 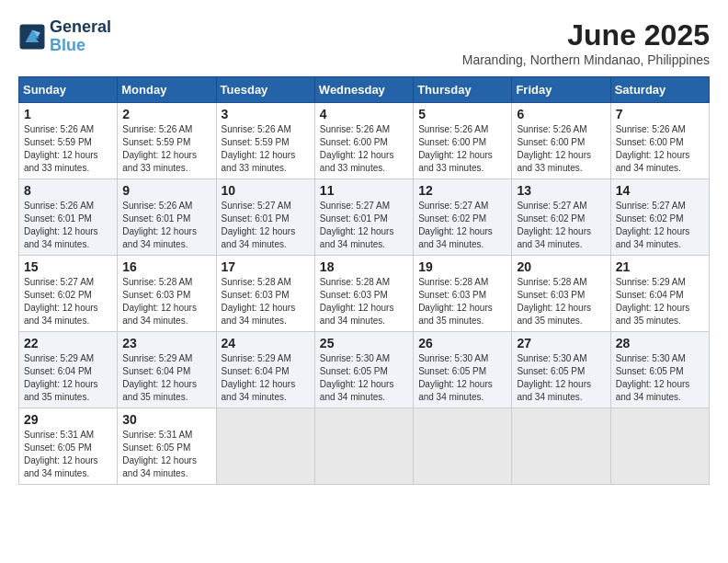 I want to click on calendar-day-cell: 25Sunrise: 5:30 AMSunset: 6:05 PMDayligh…, so click(x=364, y=370).